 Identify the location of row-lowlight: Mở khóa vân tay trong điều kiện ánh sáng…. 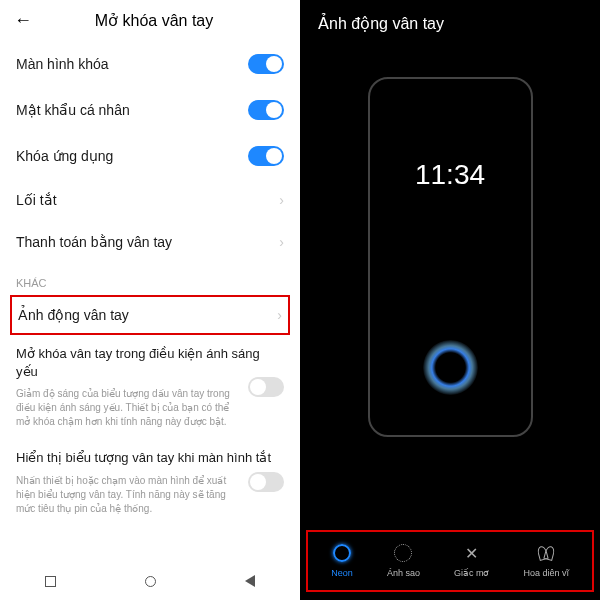
(150, 387).